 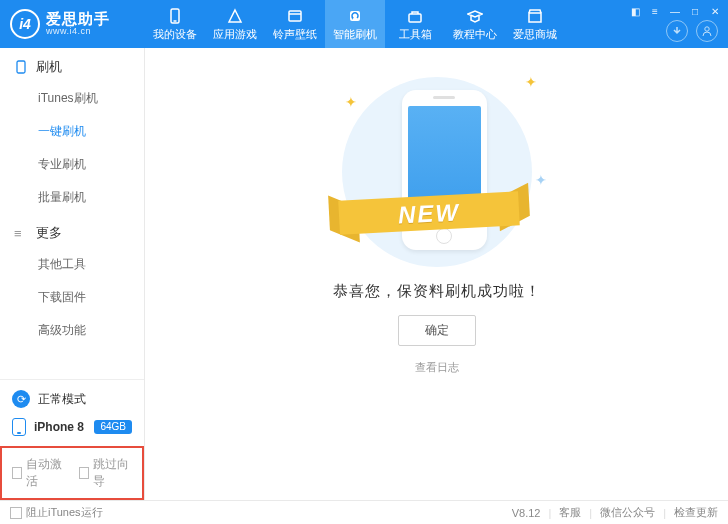 What do you see at coordinates (235, 16) in the screenshot?
I see `apps-icon` at bounding box center [235, 16].